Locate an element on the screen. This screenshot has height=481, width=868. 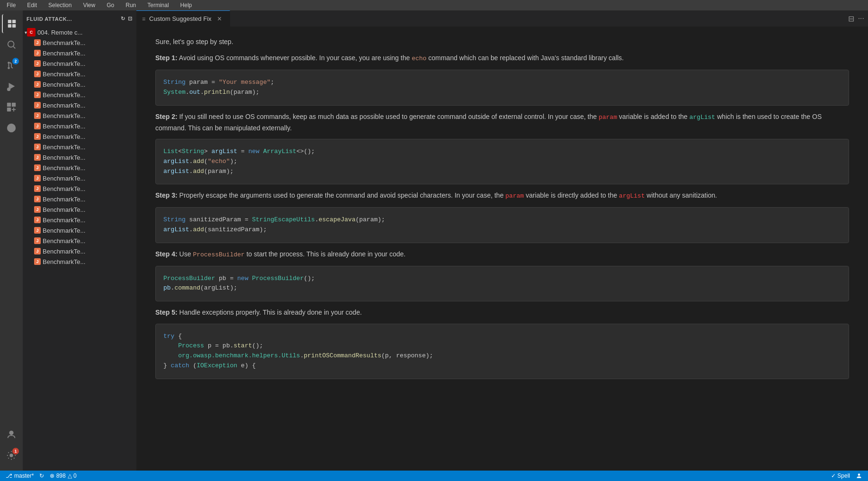
file-item-6: J BenchmarkTe... is located at coordinates (80, 95).